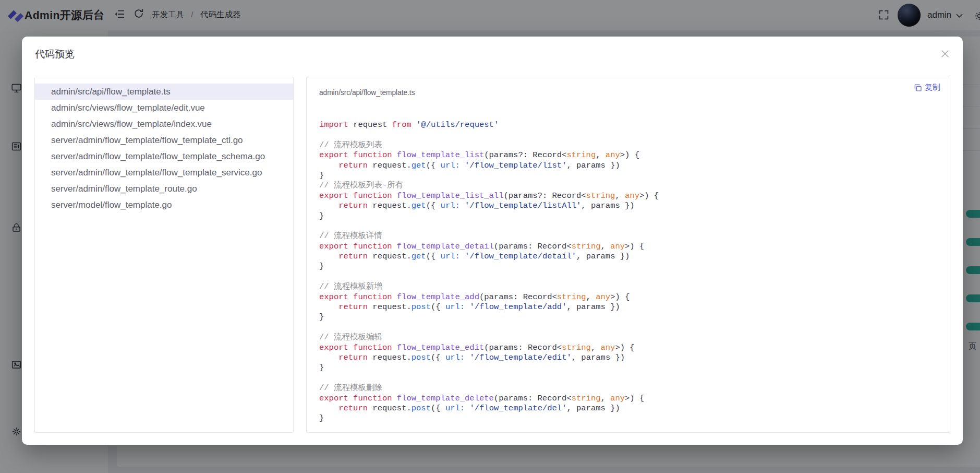 The image size is (980, 473). What do you see at coordinates (367, 92) in the screenshot?
I see `code-file-title: admin/src/api/flow_template.ts` at bounding box center [367, 92].